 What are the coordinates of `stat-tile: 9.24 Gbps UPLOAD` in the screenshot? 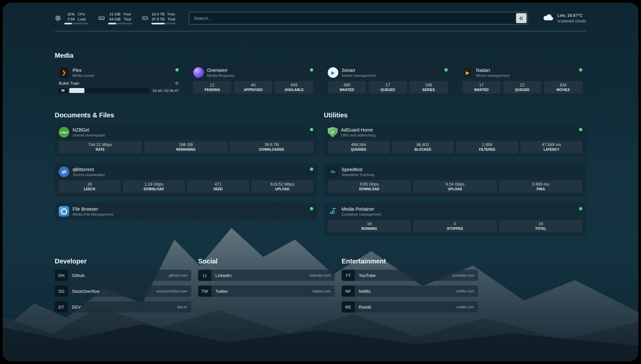 It's located at (455, 187).